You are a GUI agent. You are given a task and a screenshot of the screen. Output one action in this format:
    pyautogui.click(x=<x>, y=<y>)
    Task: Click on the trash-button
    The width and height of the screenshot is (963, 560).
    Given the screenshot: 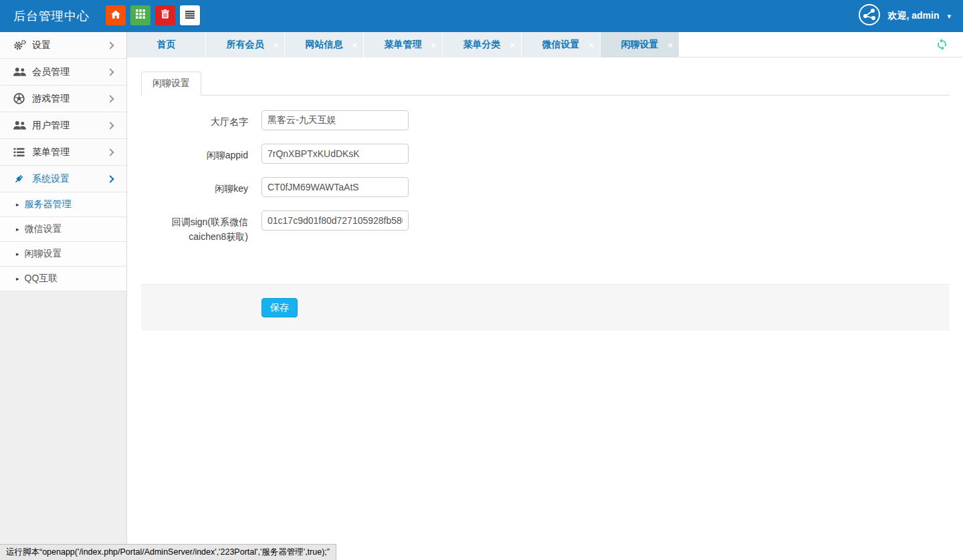 What is the action you would take?
    pyautogui.click(x=165, y=15)
    